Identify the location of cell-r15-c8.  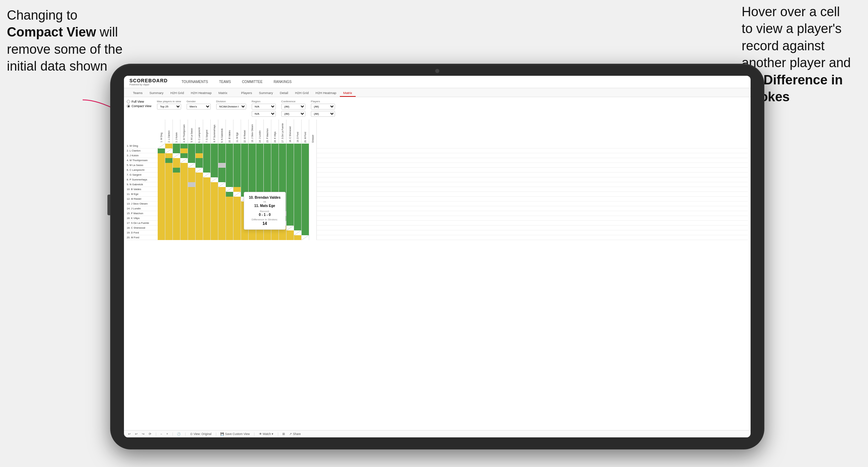
(215, 214).